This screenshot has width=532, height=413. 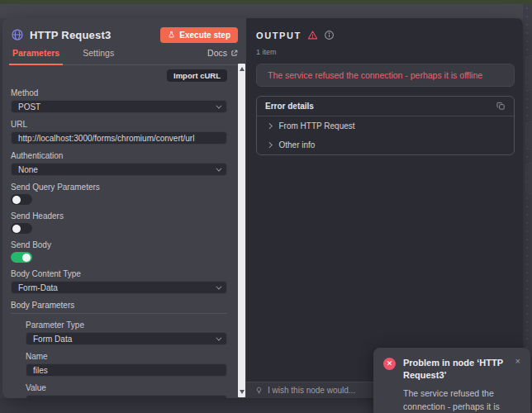 What do you see at coordinates (501, 106) in the screenshot?
I see `copy-icon` at bounding box center [501, 106].